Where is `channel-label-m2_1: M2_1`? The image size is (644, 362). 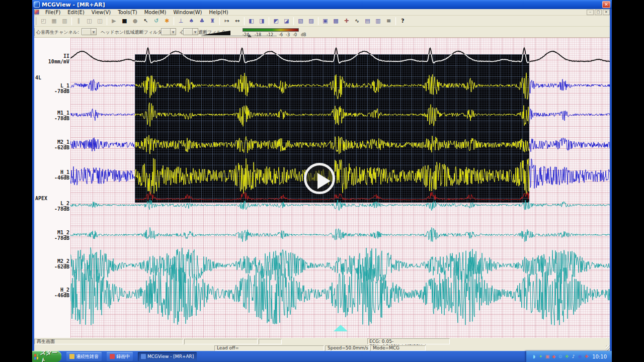 channel-label-m2_1: M2_1 is located at coordinates (63, 142).